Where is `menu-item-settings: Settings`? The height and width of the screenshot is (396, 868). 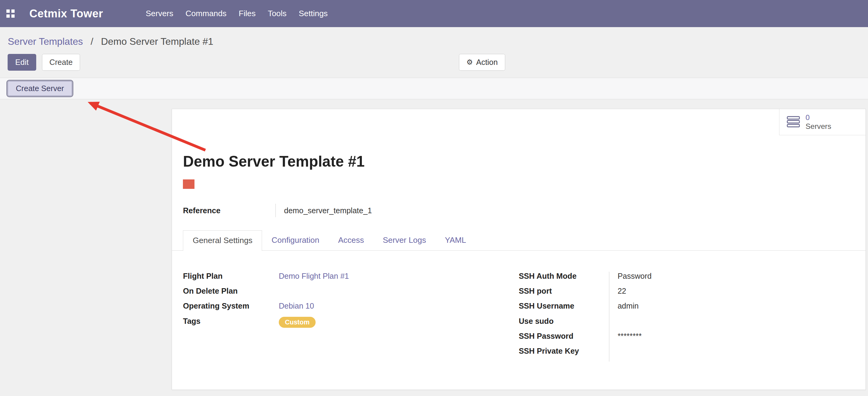
menu-item-settings: Settings is located at coordinates (313, 14).